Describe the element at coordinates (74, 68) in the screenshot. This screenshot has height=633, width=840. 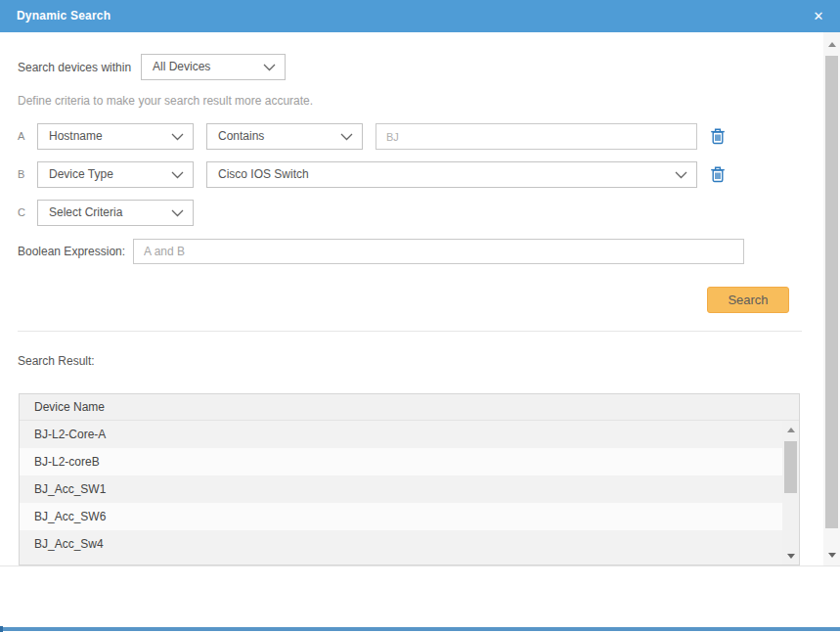
I see `scope-label: Search devices within` at that location.